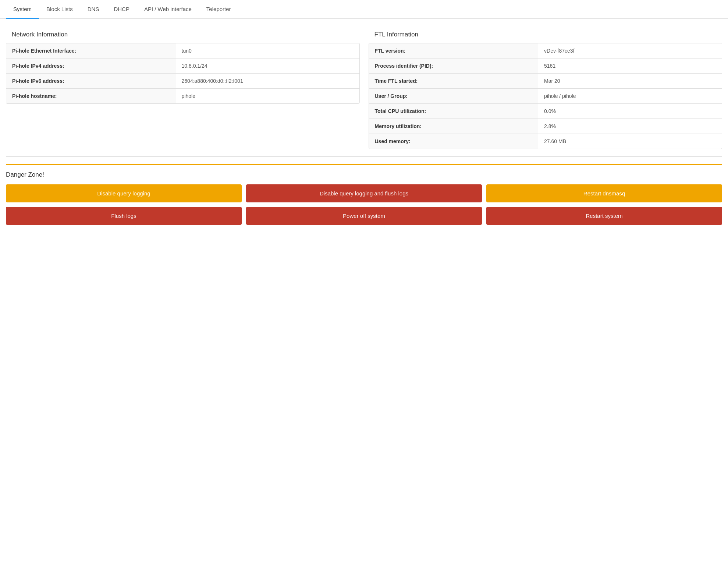 The height and width of the screenshot is (584, 728). Describe the element at coordinates (630, 127) in the screenshot. I see `row-value: 2.8%` at that location.